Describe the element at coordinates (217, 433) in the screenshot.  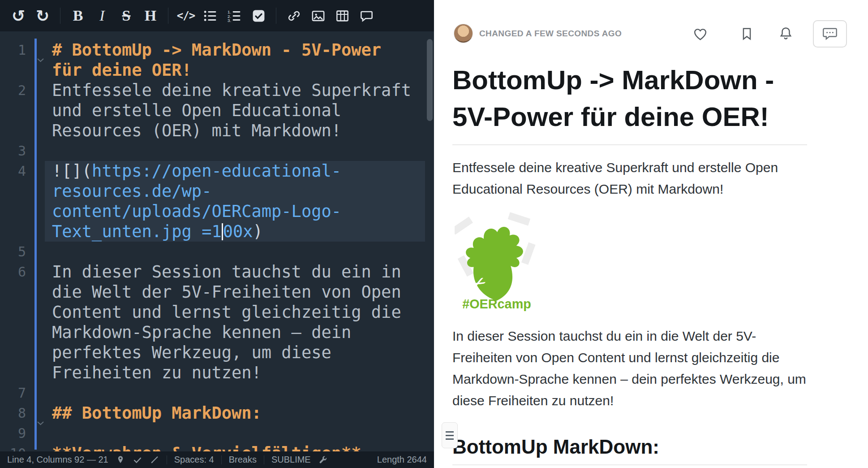
I see `editor-row: 9` at that location.